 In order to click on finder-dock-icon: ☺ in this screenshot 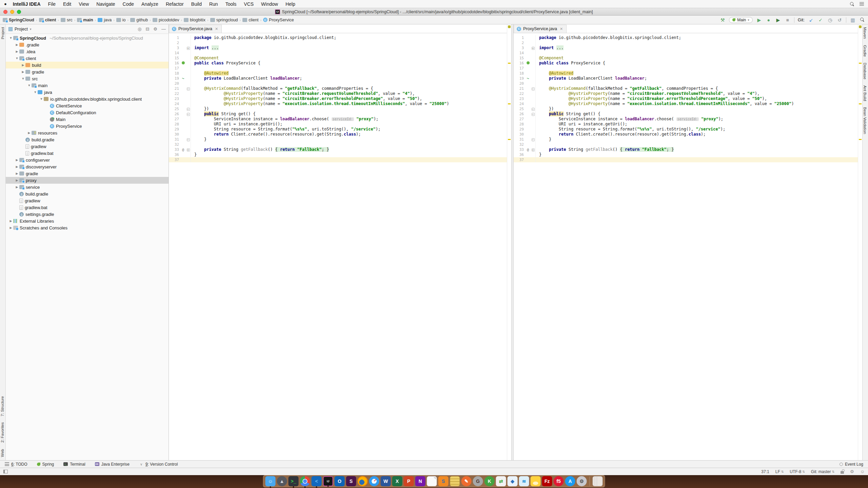, I will do `click(271, 481)`.